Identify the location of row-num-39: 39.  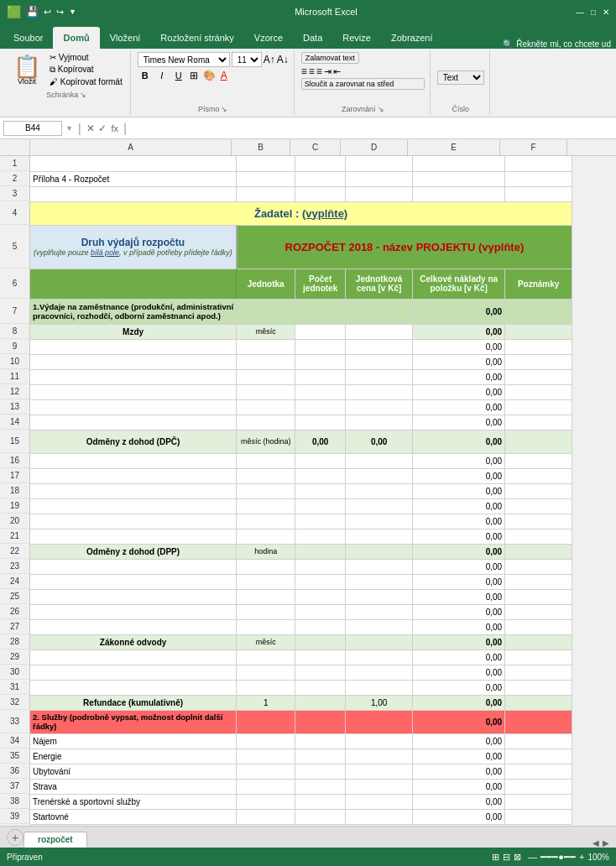
(15, 816).